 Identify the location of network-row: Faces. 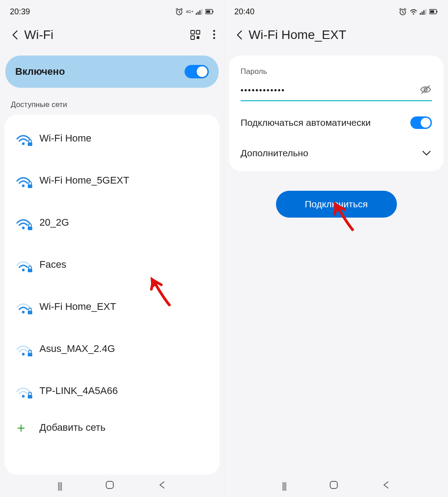
(112, 265).